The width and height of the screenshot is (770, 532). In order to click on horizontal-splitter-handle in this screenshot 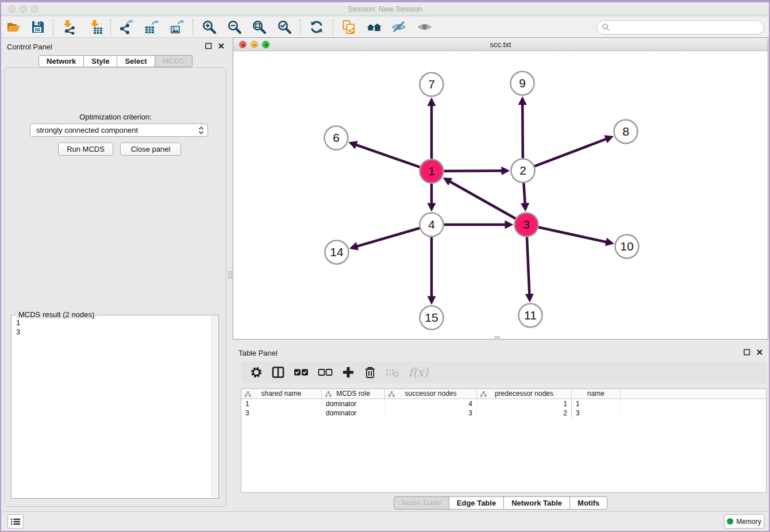, I will do `click(498, 338)`.